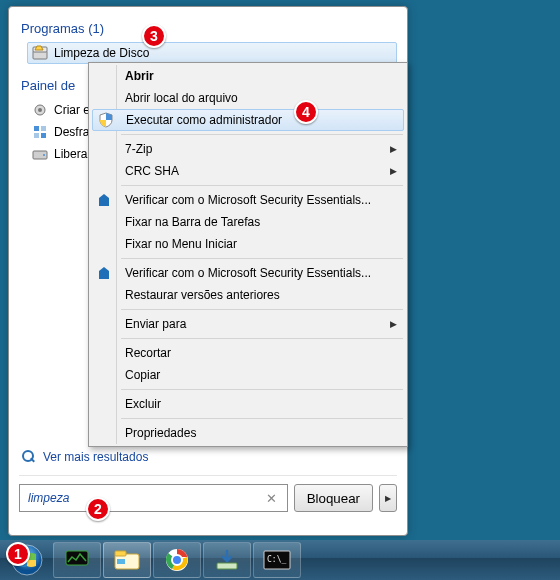 The height and width of the screenshot is (580, 560). I want to click on search-icon, so click(29, 457).